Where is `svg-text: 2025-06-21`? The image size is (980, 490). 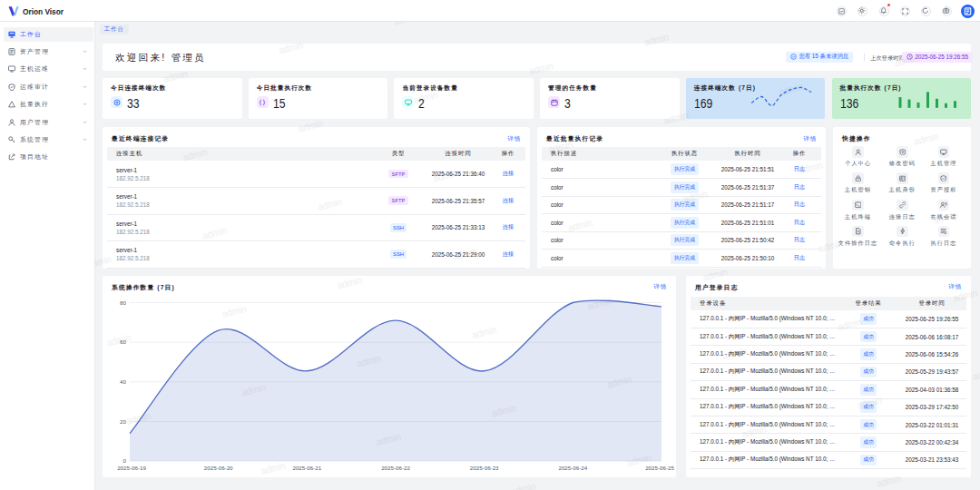 svg-text: 2025-06-21 is located at coordinates (307, 466).